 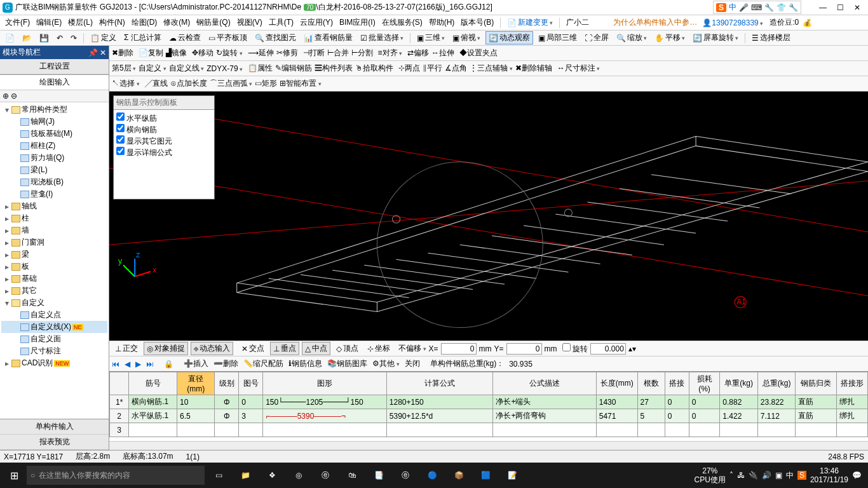 I want to click on rebar-display-panel: 钢筋显示控制面板 水平纵筋 横向钢筋 显示其它图元 显示详细公式, so click(x=164, y=147).